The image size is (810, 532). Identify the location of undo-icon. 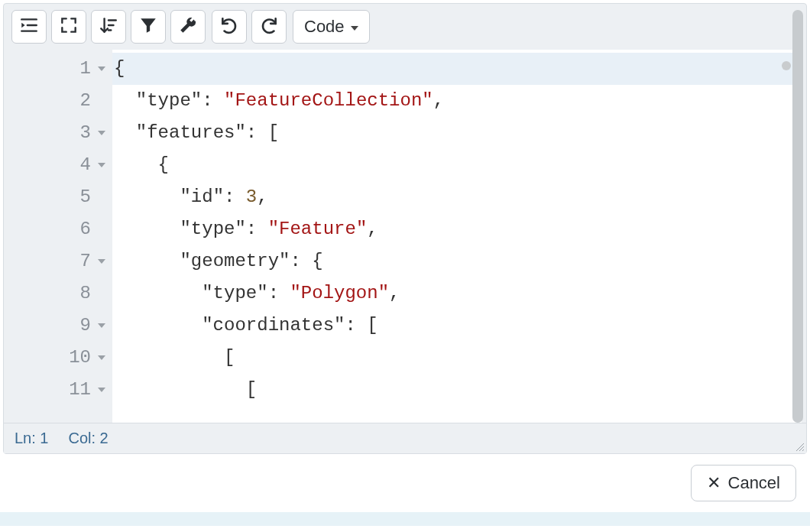
(229, 27).